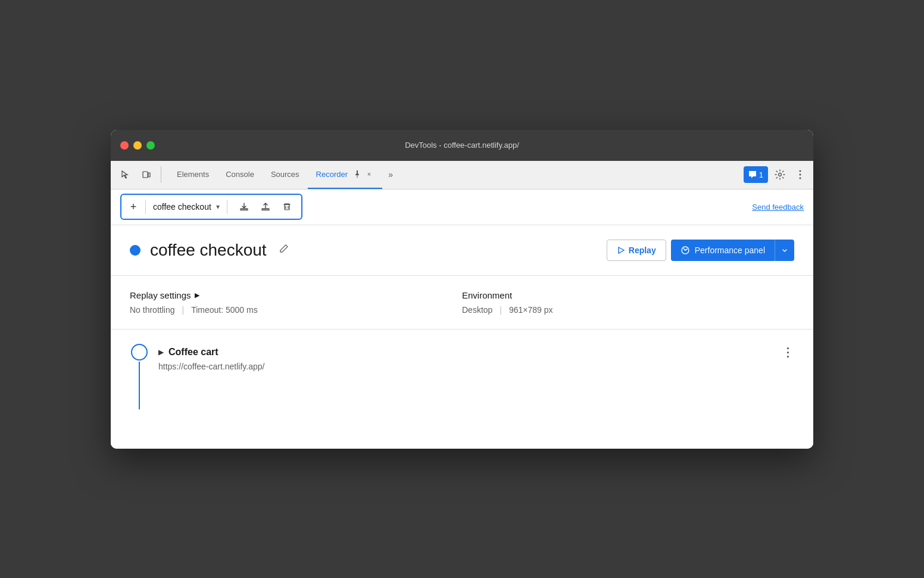  Describe the element at coordinates (161, 296) in the screenshot. I see `replay-settings-label: Replay settings` at that location.